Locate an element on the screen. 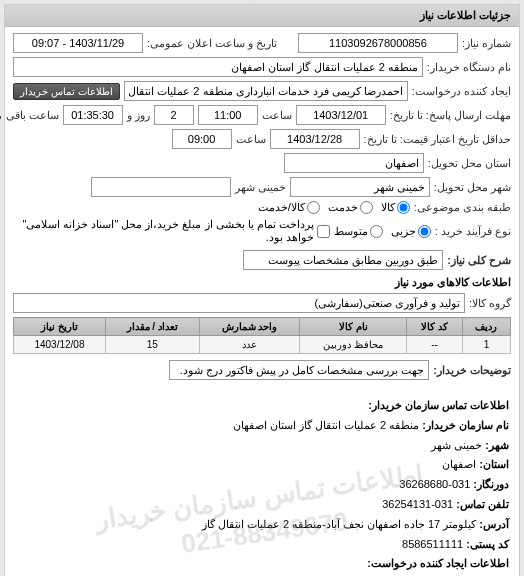  group-label: گروه کالا: is located at coordinates (490, 304).